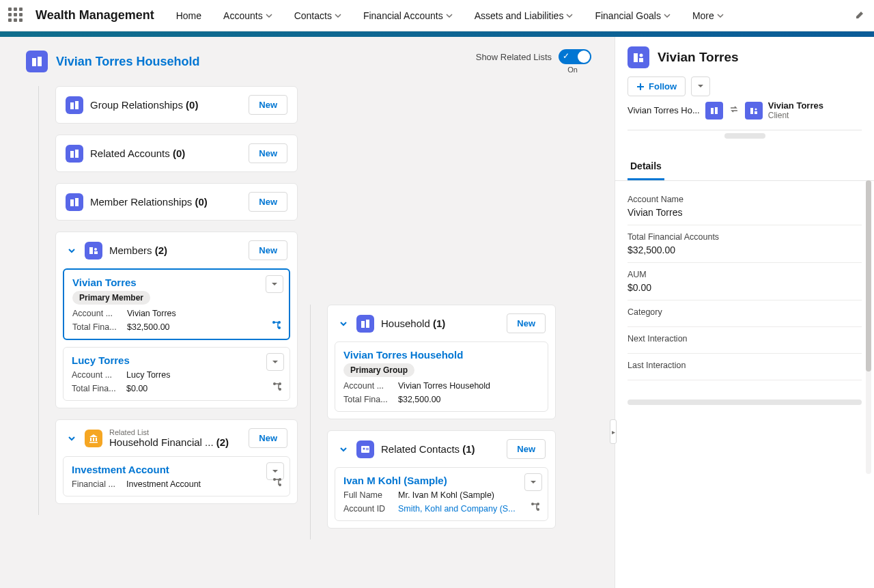 Image resolution: width=874 pixels, height=588 pixels. I want to click on nav-more: More, so click(708, 16).